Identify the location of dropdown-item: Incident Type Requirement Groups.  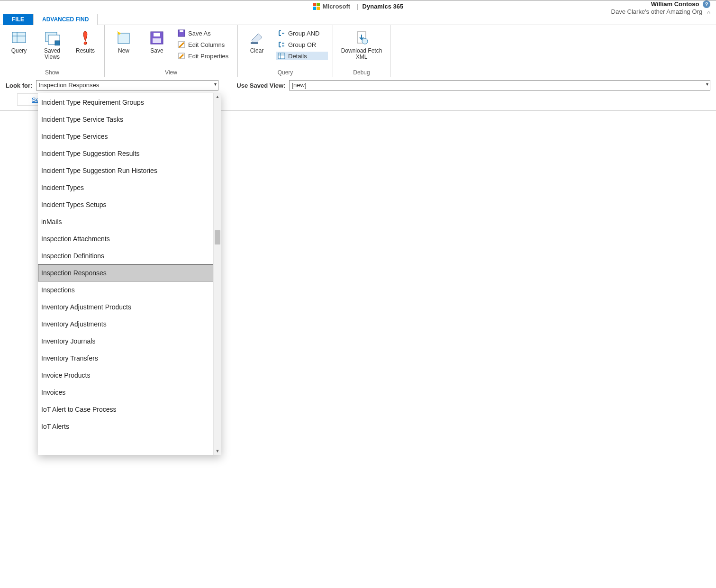
(126, 102).